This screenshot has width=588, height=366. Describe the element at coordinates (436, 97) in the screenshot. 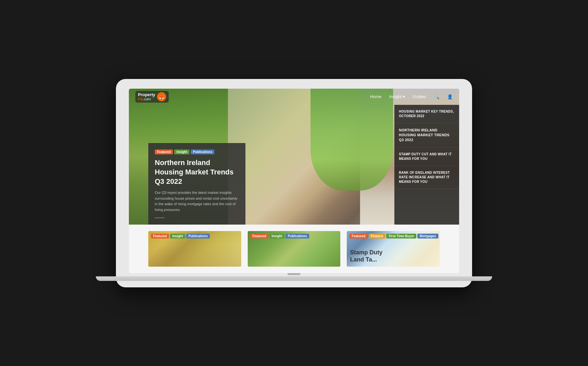

I see `search-icon: 🔍` at that location.